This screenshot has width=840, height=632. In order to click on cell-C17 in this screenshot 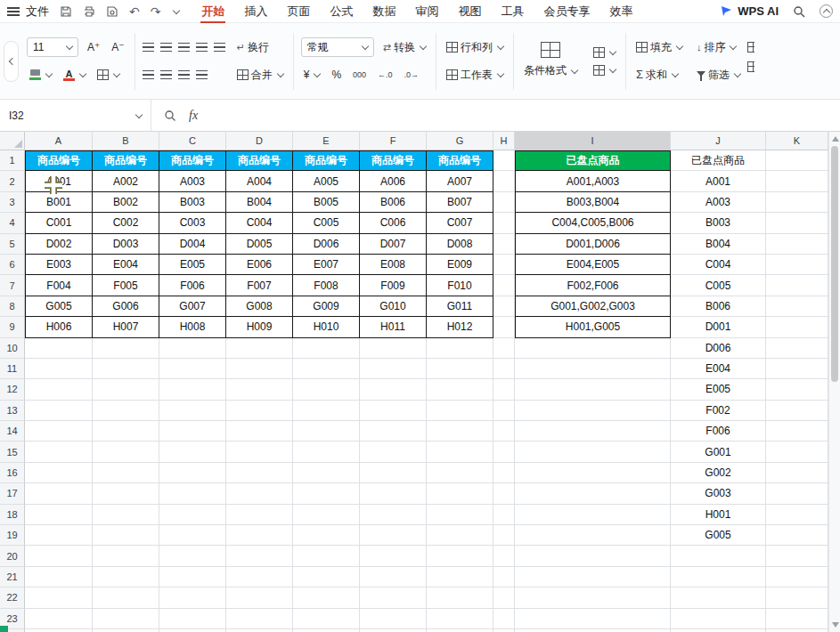, I will do `click(192, 493)`.